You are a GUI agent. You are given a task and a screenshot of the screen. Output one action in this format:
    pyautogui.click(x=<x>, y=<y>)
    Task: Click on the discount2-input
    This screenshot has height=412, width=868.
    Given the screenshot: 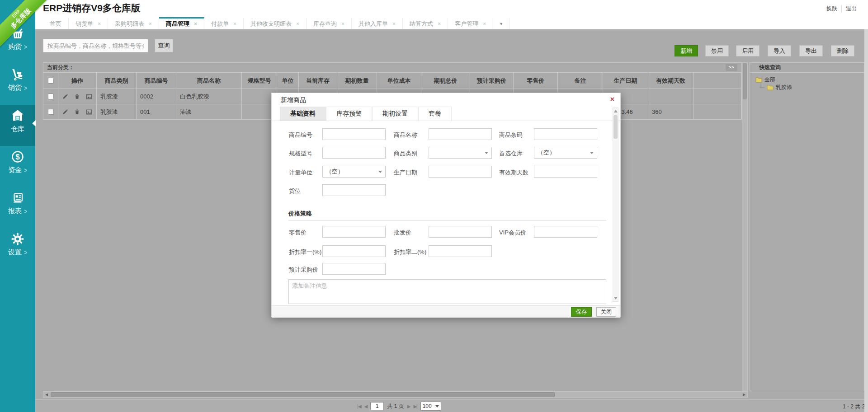 What is the action you would take?
    pyautogui.click(x=460, y=251)
    